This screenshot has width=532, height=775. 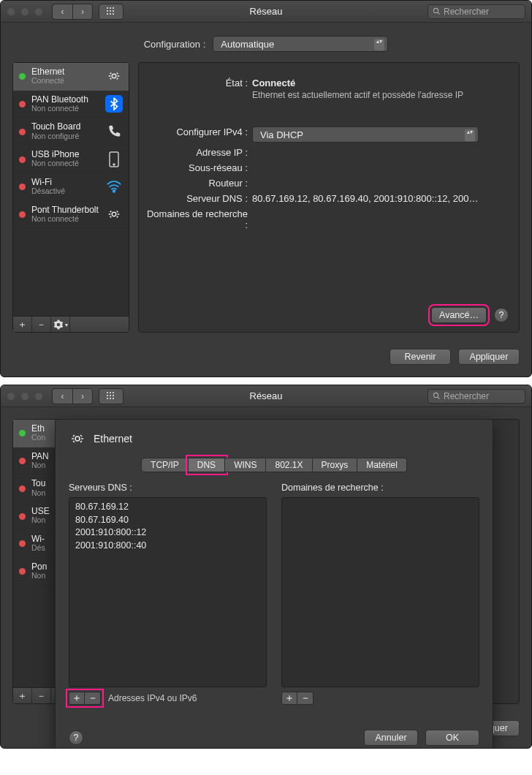 I want to click on sheet-interface-name: Ethernet, so click(x=113, y=439).